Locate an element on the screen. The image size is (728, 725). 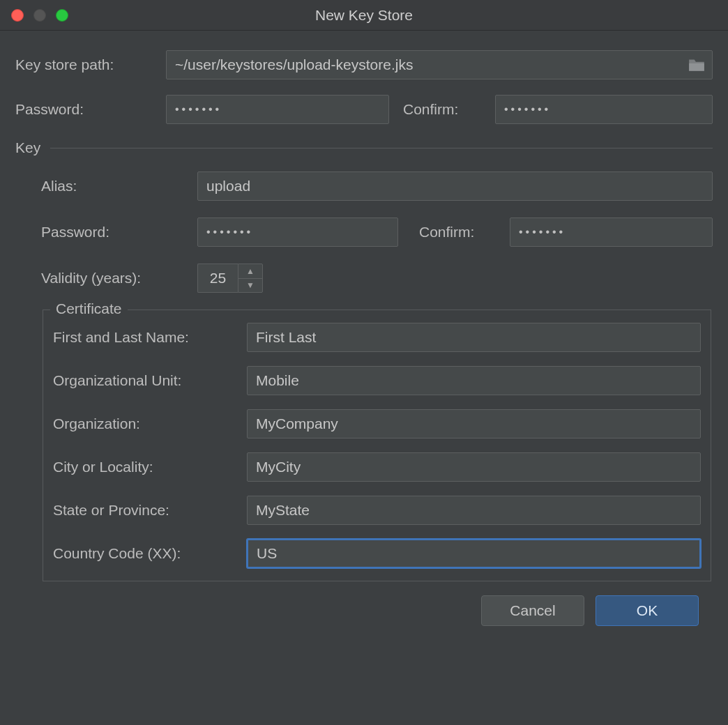
cert-name-label: First and Last Name: is located at coordinates (150, 337).